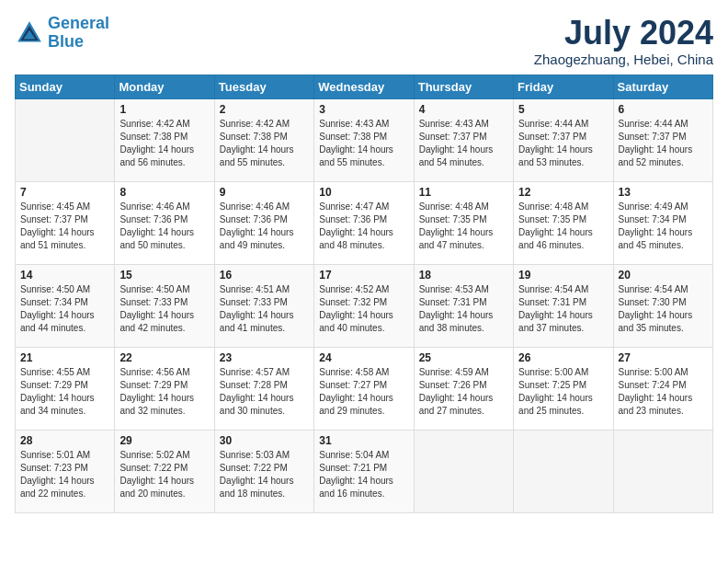 This screenshot has width=728, height=563. What do you see at coordinates (563, 388) in the screenshot?
I see `calendar-cell: 26Sunrise: 5:00 AM Sunset: 7:25 PM Dayli…` at bounding box center [563, 388].